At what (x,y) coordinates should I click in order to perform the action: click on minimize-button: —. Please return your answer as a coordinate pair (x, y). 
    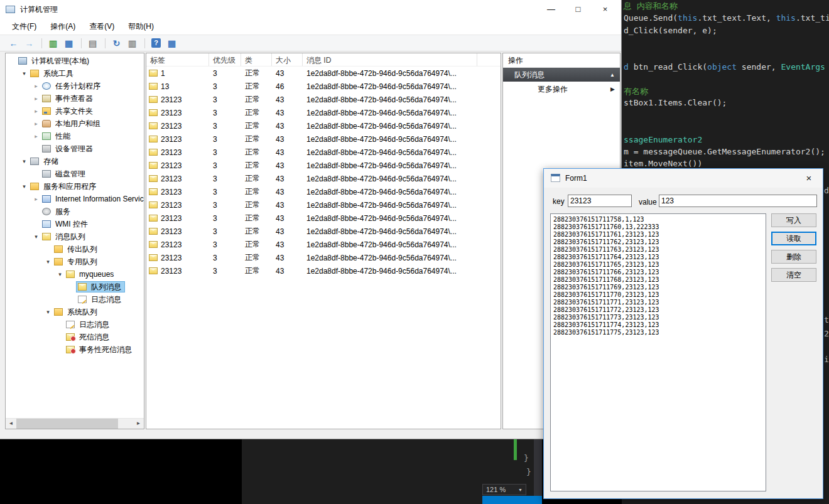
    Looking at the image, I should click on (551, 9).